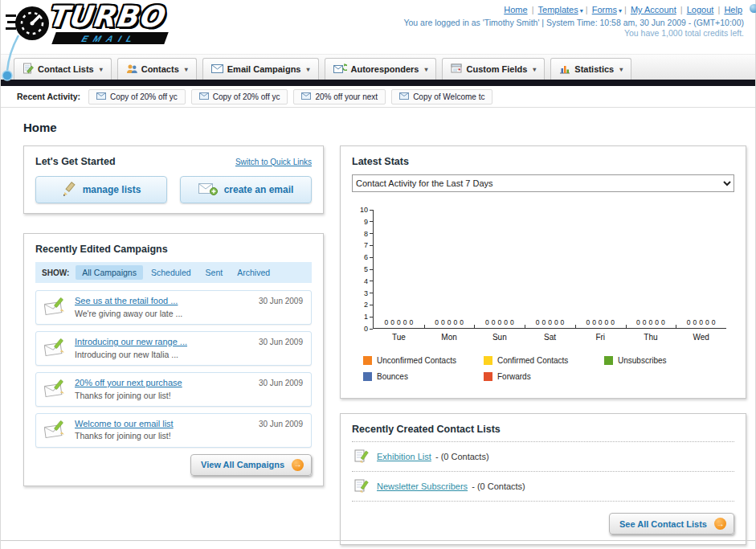 The width and height of the screenshot is (756, 549). Describe the element at coordinates (701, 10) in the screenshot. I see `top-link-logout: Logout` at that location.